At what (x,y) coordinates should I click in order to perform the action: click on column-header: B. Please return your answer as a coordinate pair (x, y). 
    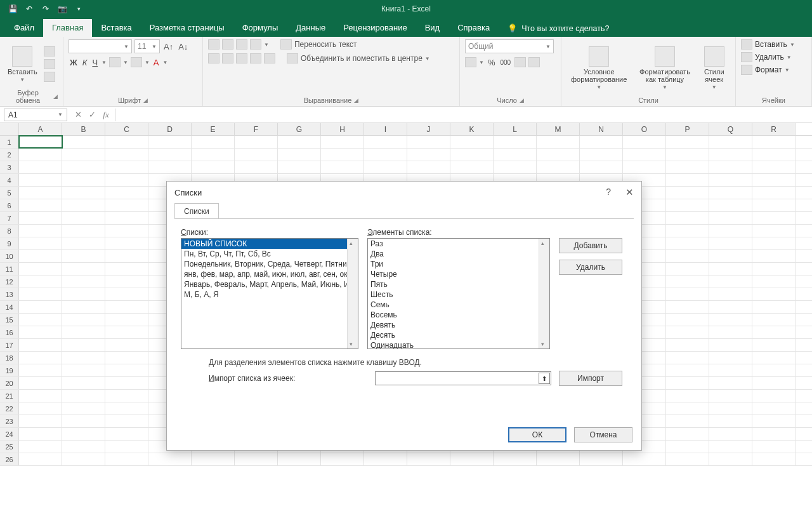
    Looking at the image, I should click on (84, 129).